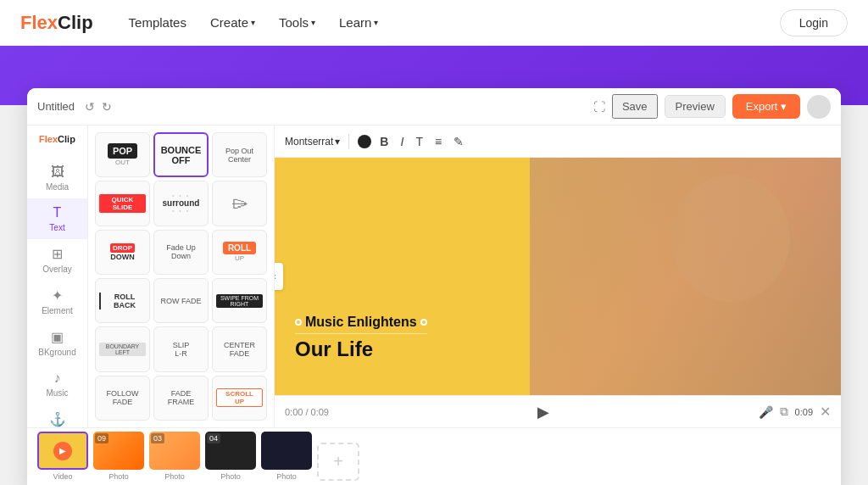 Image resolution: width=868 pixels, height=485 pixels. Describe the element at coordinates (364, 142) in the screenshot. I see `color-picker` at that location.